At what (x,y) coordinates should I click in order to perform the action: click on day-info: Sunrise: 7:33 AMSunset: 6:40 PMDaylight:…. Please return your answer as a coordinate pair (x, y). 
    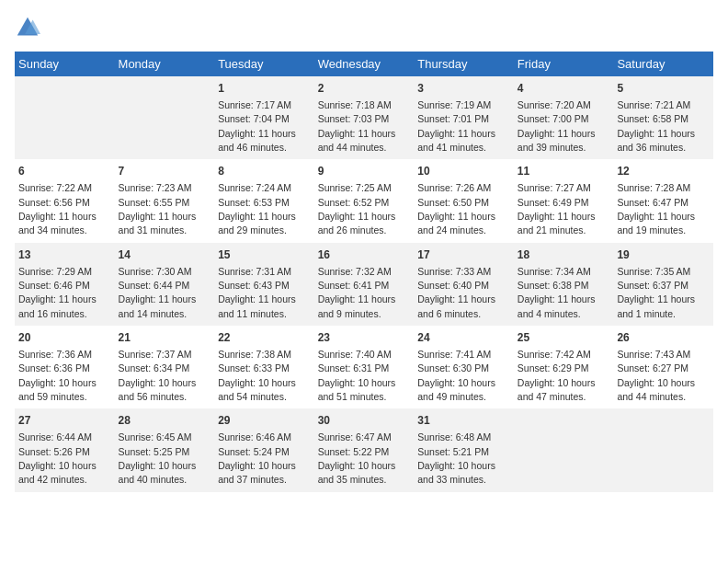
    Looking at the image, I should click on (456, 293).